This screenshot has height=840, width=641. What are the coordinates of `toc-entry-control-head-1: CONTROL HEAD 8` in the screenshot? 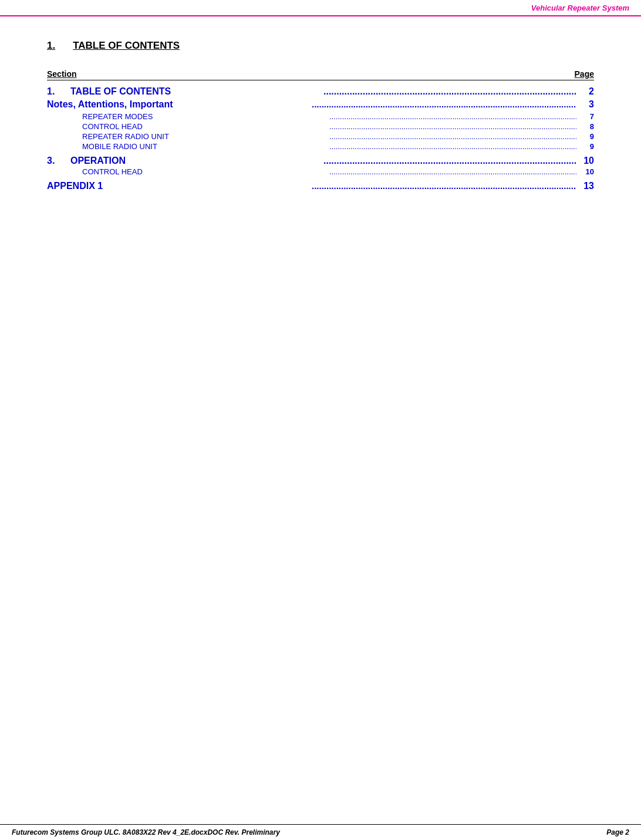 It's located at (320, 127).